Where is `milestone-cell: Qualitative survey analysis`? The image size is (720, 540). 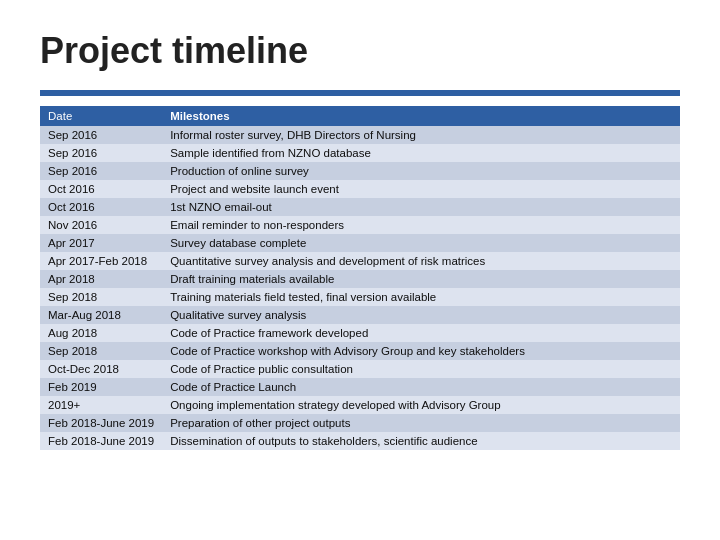
milestone-cell: Qualitative survey analysis is located at coordinates (421, 315).